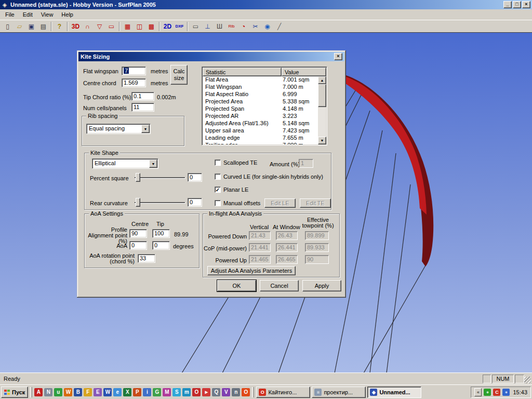 This screenshot has height=399, width=532. What do you see at coordinates (59, 26) in the screenshot?
I see `help-icon: ?` at bounding box center [59, 26].